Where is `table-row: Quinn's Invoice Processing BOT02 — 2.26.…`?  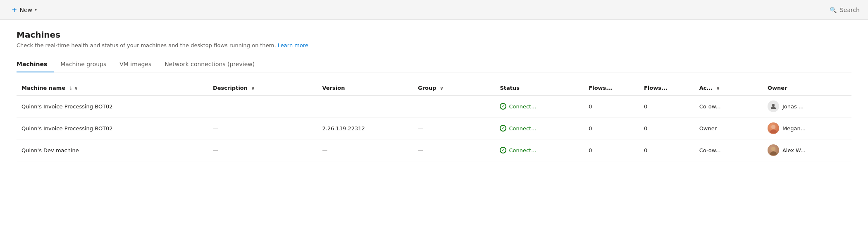
table-row: Quinn's Invoice Processing BOT02 — 2.26.… is located at coordinates (434, 128).